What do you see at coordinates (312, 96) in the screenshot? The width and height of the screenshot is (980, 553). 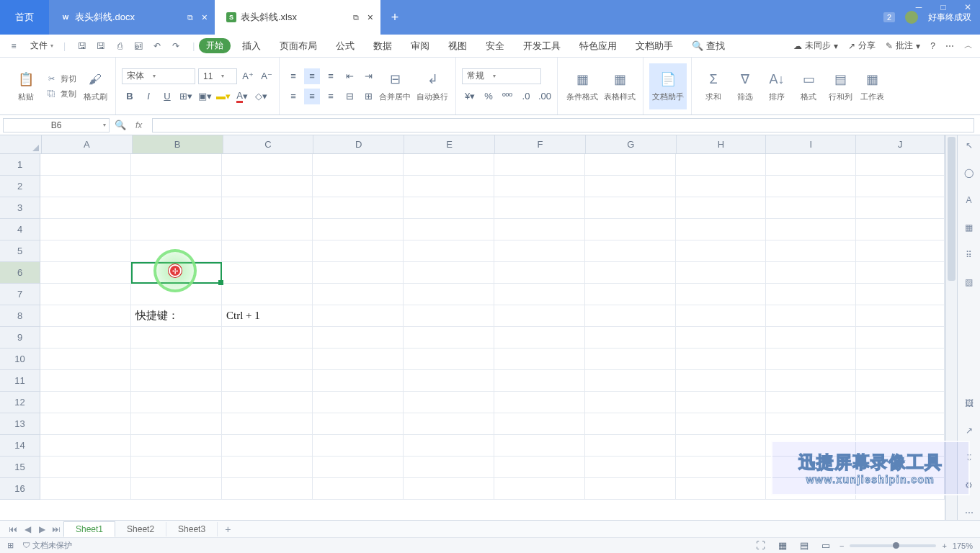 I see `align-center-icon: ≡` at bounding box center [312, 96].